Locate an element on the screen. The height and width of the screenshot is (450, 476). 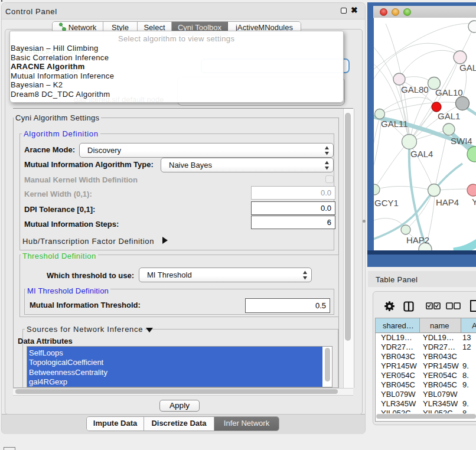
svg-text: HAP2 is located at coordinates (418, 240).